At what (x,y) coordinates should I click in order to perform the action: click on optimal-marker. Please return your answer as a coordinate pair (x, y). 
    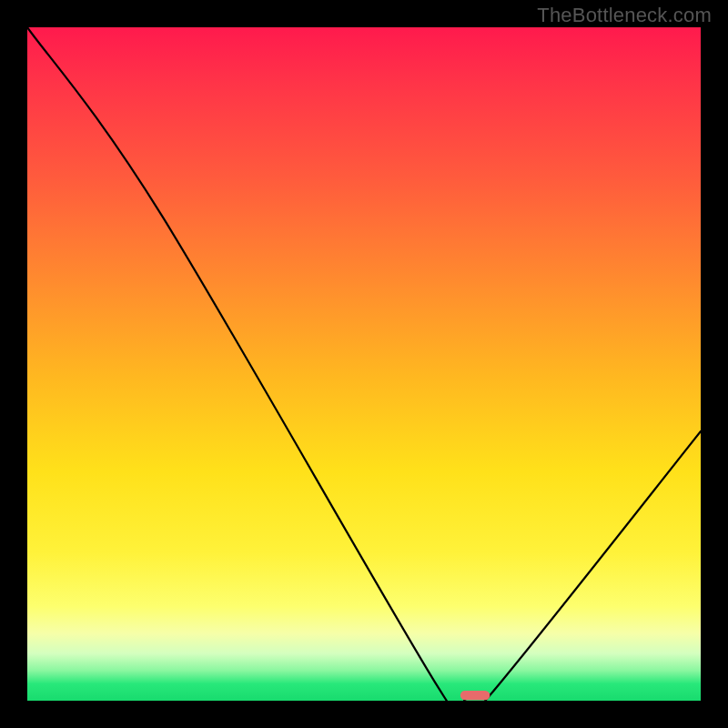
    Looking at the image, I should click on (475, 695).